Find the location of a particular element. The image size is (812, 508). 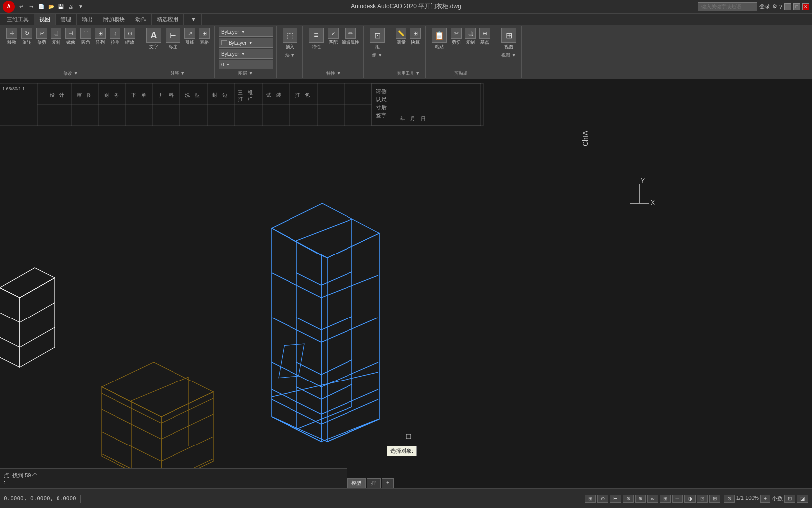

text-icon: A is located at coordinates (154, 35).